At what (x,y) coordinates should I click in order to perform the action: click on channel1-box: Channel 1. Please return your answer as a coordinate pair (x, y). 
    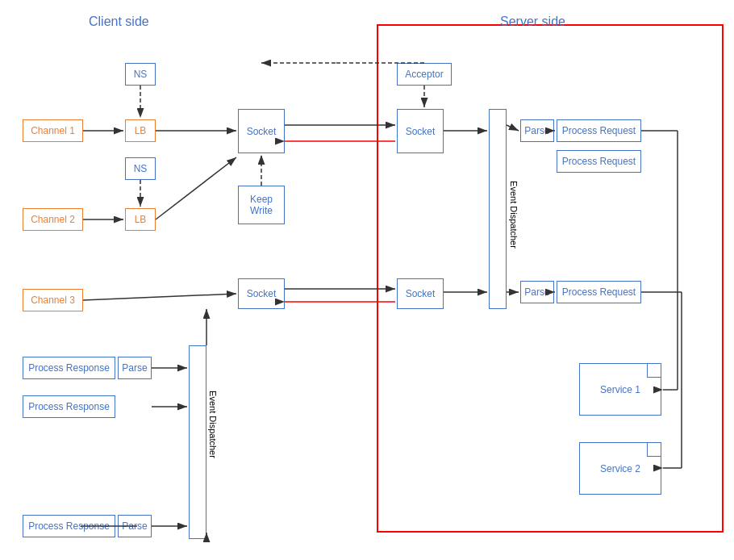
    Looking at the image, I should click on (53, 131).